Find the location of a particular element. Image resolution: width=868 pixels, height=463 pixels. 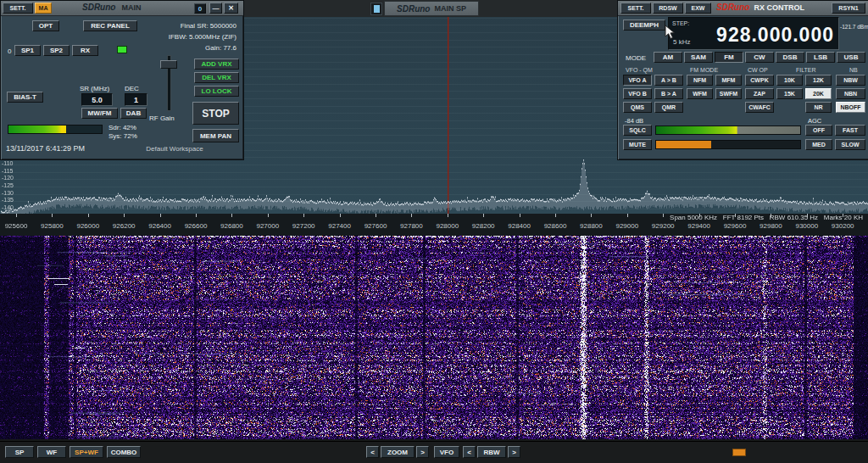

mute-button: MUTE is located at coordinates (637, 144).